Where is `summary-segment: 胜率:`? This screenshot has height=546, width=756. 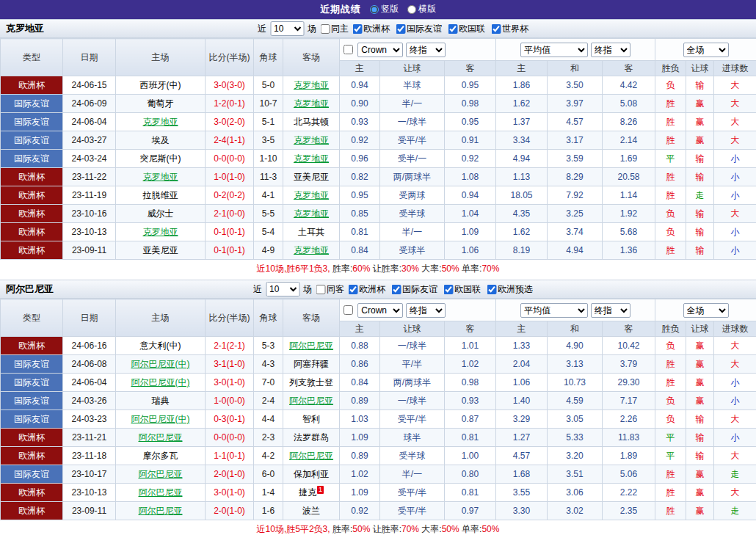
summary-segment: 胜率: is located at coordinates (342, 529).